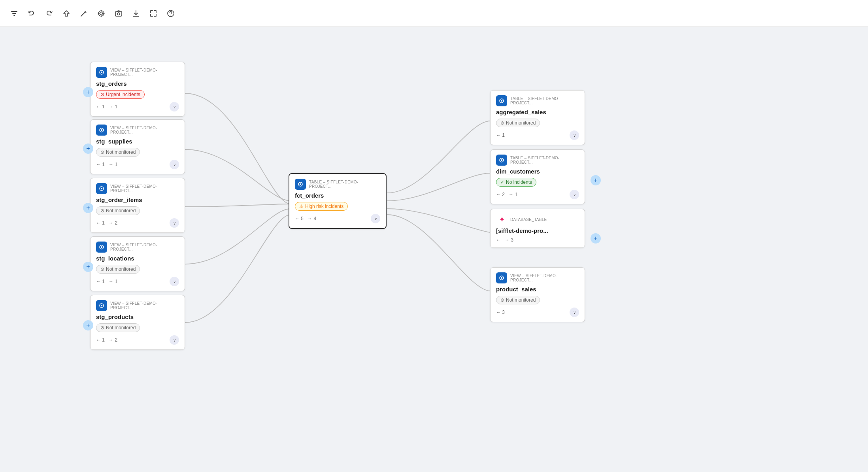  I want to click on status-badge: ⚠ High risk incidents, so click(321, 206).